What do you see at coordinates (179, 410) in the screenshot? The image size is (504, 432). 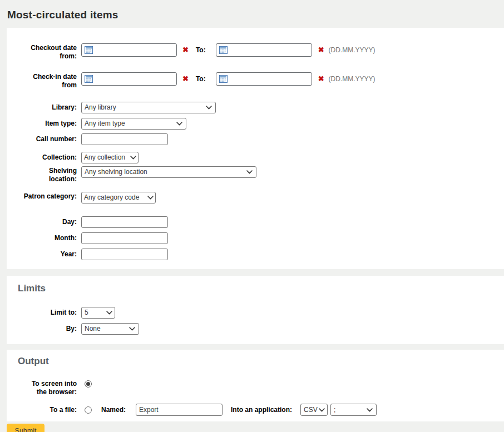 I see `file-name-input` at bounding box center [179, 410].